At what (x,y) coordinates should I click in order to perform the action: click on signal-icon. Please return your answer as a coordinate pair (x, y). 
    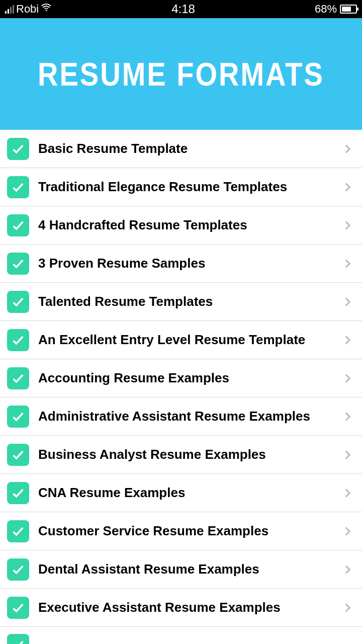
    Looking at the image, I should click on (10, 9).